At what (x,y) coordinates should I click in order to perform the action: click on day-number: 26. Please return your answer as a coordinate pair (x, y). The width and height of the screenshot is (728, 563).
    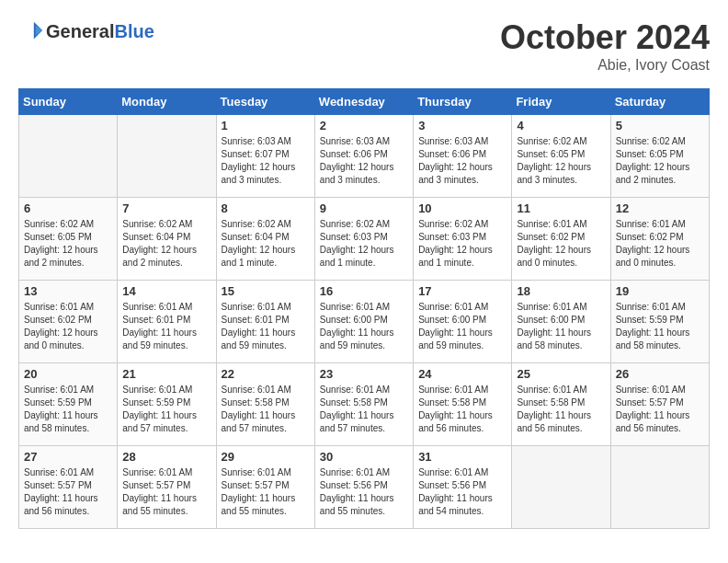
    Looking at the image, I should click on (660, 373).